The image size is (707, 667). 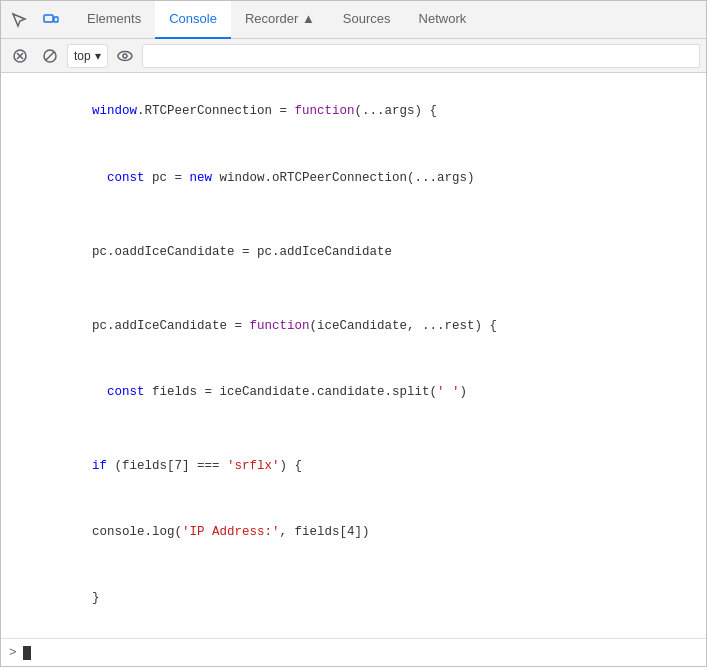 What do you see at coordinates (354, 467) in the screenshot?
I see `code-line-6: if (fields[7] === 'srflx') {` at bounding box center [354, 467].